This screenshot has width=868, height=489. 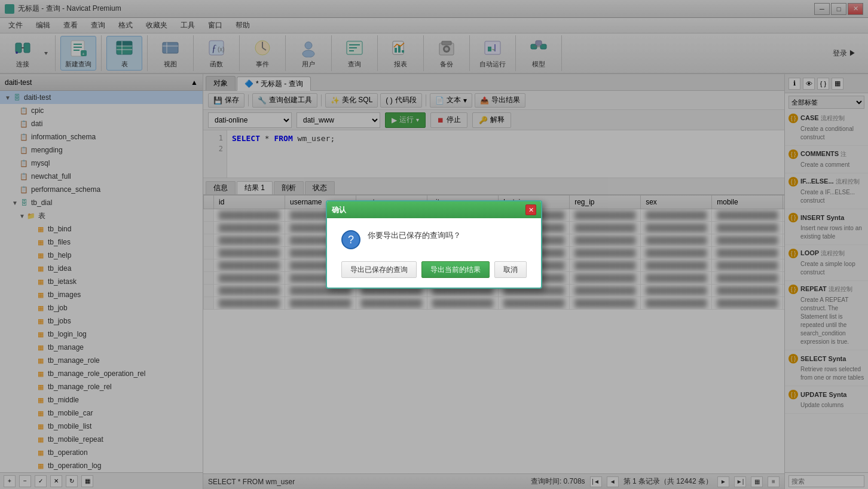 What do you see at coordinates (434, 244) in the screenshot?
I see `confirm-dialog: 确认 ✕ ? 你要导出已保存的查询吗？ 导出已保存的查询 导出当前的结果 取消` at bounding box center [434, 244].